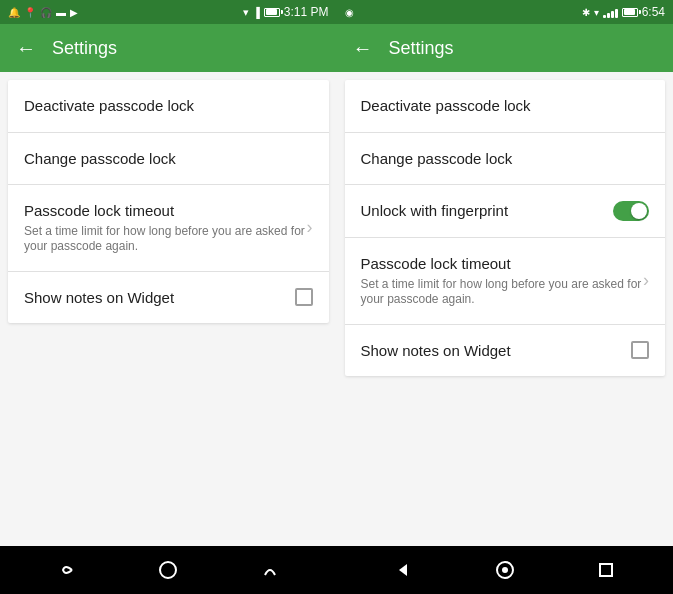 This screenshot has height=594, width=673. I want to click on status-bar-1: 🔔 📍 🎧 ▬ ▶ ▾ ▐ 3:11 PM, so click(168, 12).